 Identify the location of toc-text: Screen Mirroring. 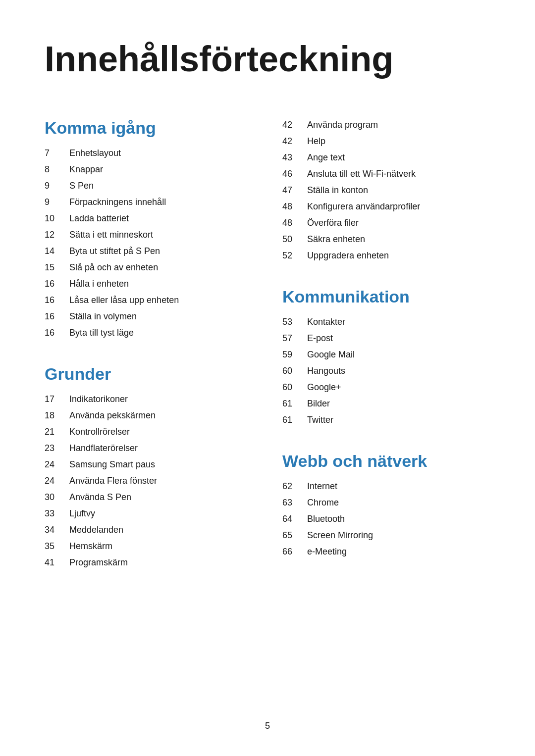
(340, 536).